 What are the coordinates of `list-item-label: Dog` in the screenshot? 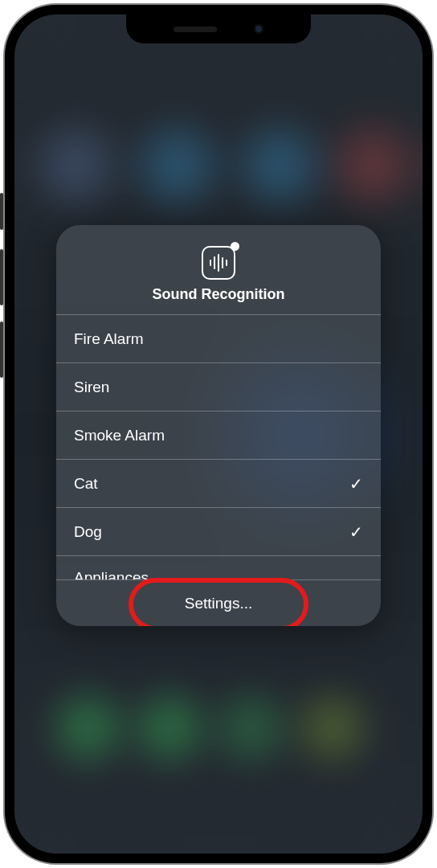 It's located at (88, 532).